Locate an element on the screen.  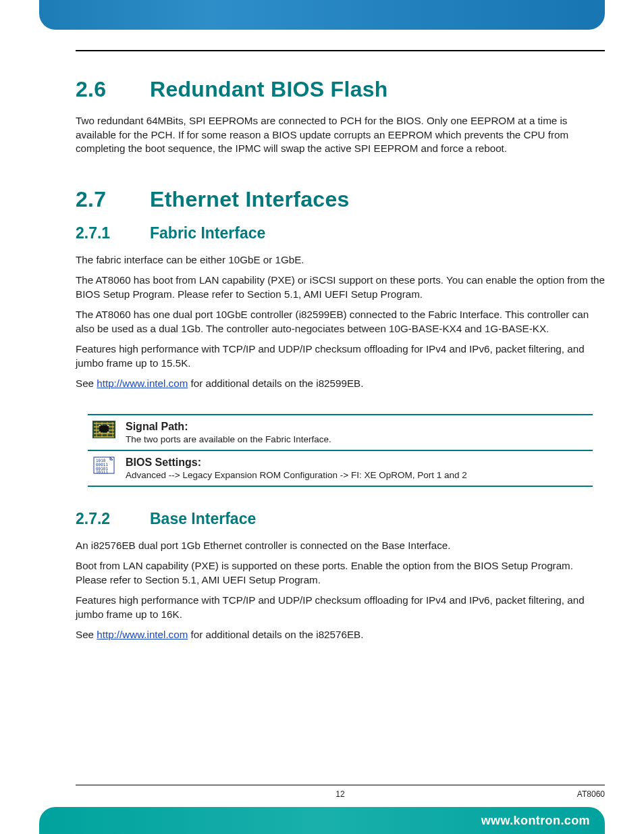
circuit-board-icon is located at coordinates (104, 429).